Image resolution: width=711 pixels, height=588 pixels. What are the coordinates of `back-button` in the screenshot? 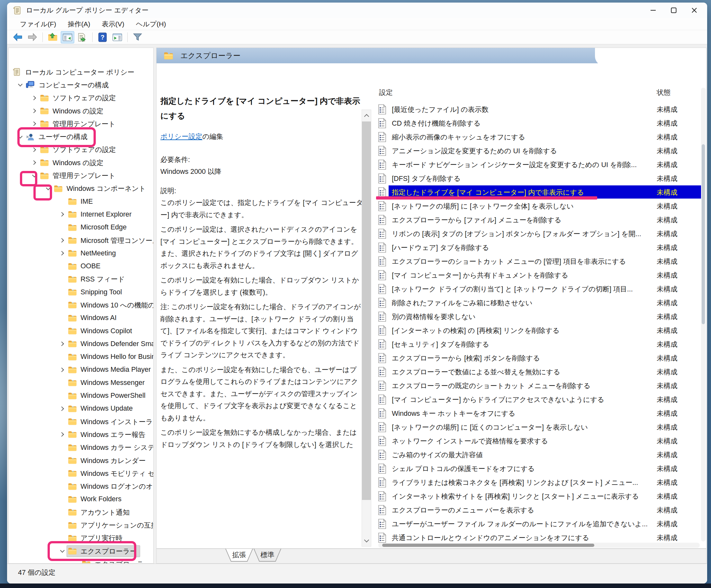 It's located at (18, 37).